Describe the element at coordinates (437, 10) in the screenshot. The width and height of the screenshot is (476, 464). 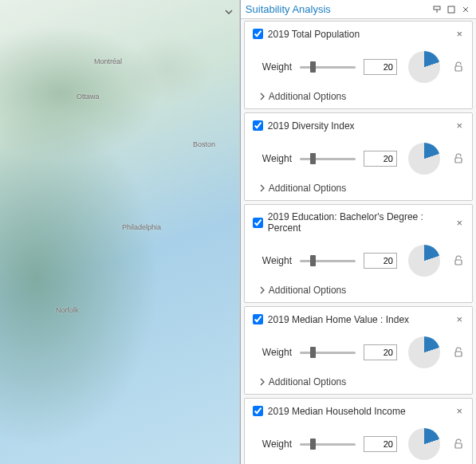
I see `panel-autohide-button` at that location.